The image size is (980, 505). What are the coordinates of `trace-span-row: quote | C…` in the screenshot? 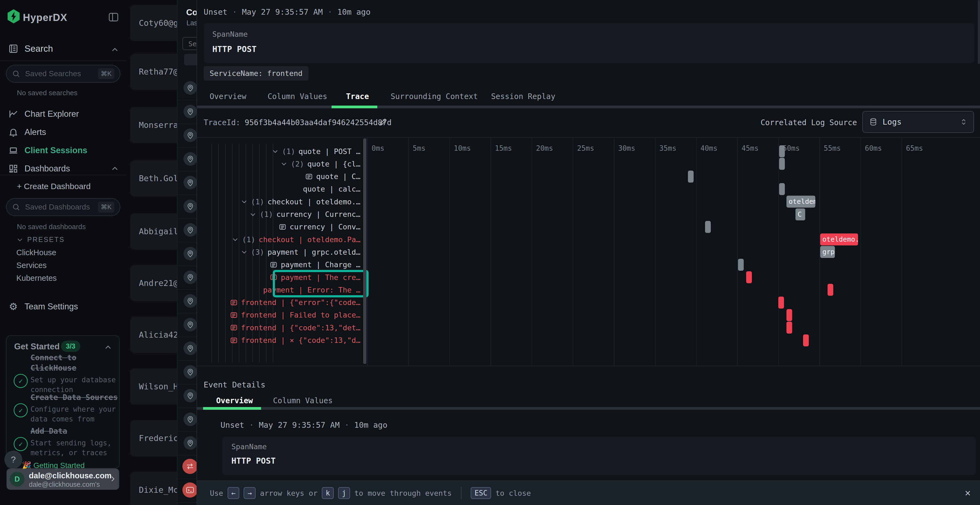 It's located at (332, 176).